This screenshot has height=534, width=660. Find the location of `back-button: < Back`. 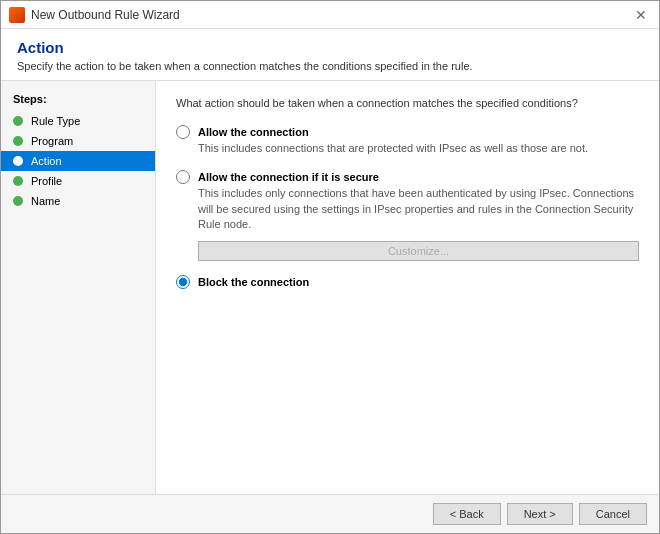

back-button: < Back is located at coordinates (467, 514).